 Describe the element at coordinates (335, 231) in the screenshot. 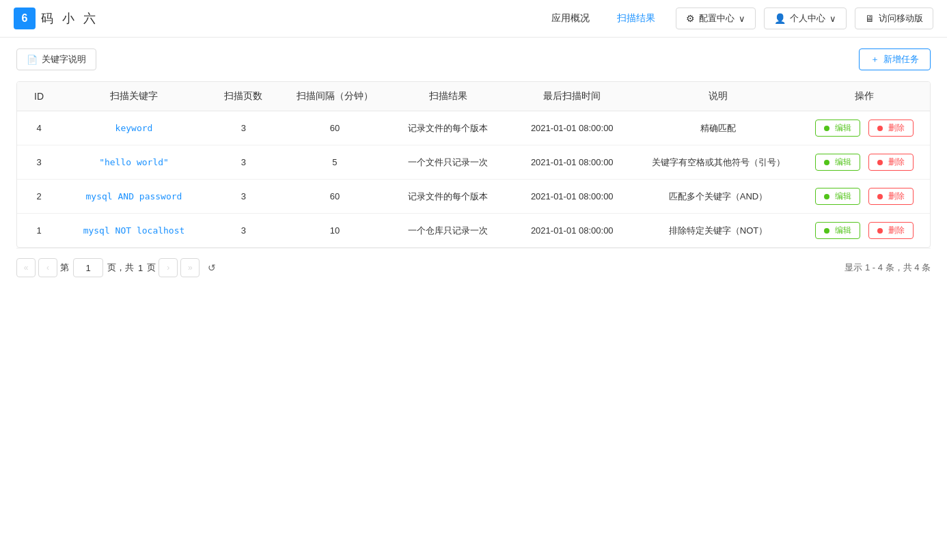

I see `cell-interval: 10` at that location.